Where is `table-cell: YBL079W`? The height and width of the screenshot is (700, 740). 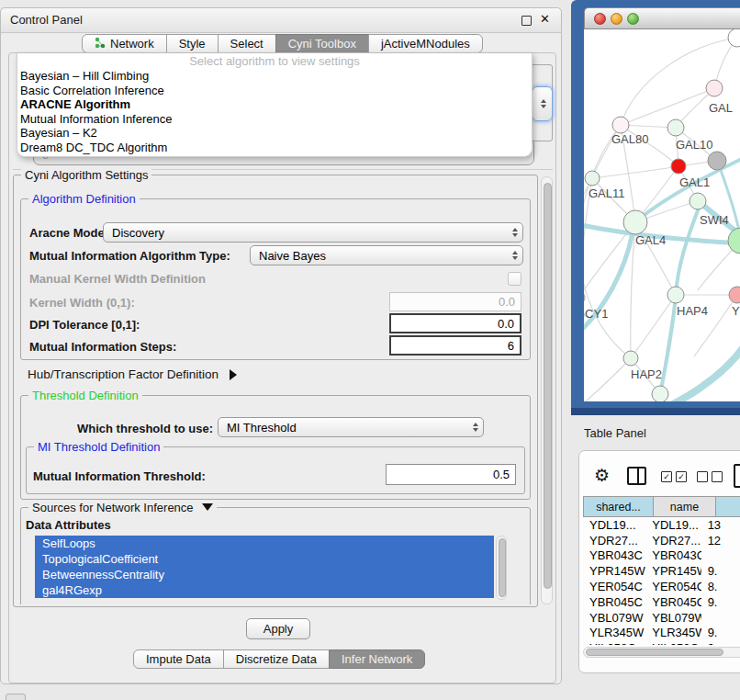
table-cell: YBL079W is located at coordinates (614, 617).